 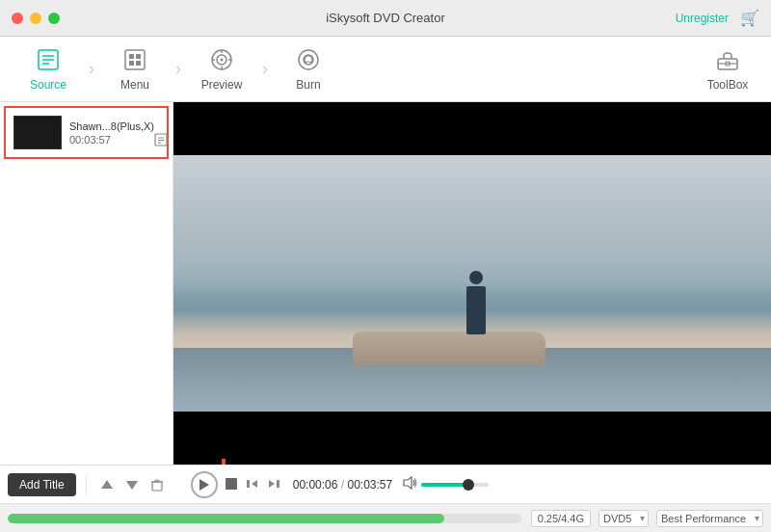 I want to click on total-time-value: 00:03:57, so click(x=370, y=485).